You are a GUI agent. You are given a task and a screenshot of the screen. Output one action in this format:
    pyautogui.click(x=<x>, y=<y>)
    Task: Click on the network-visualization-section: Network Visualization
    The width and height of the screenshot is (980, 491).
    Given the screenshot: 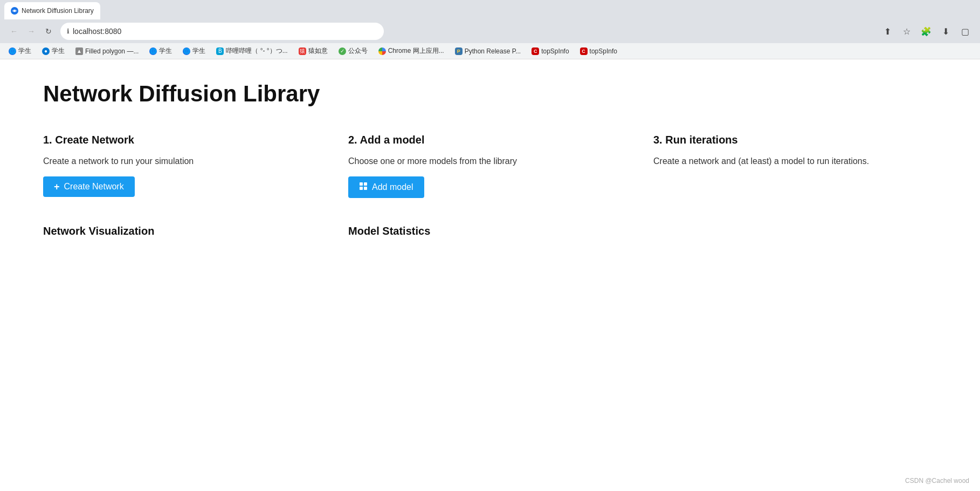 What is the action you would take?
    pyautogui.click(x=185, y=231)
    